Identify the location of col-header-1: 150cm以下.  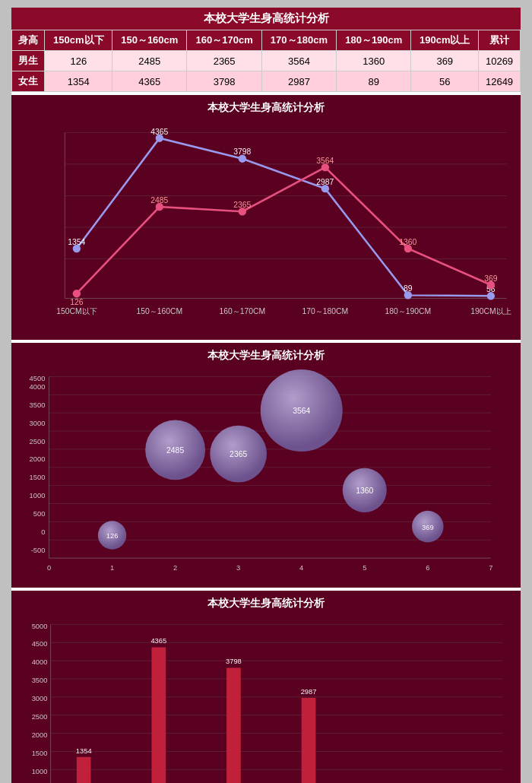
(79, 41).